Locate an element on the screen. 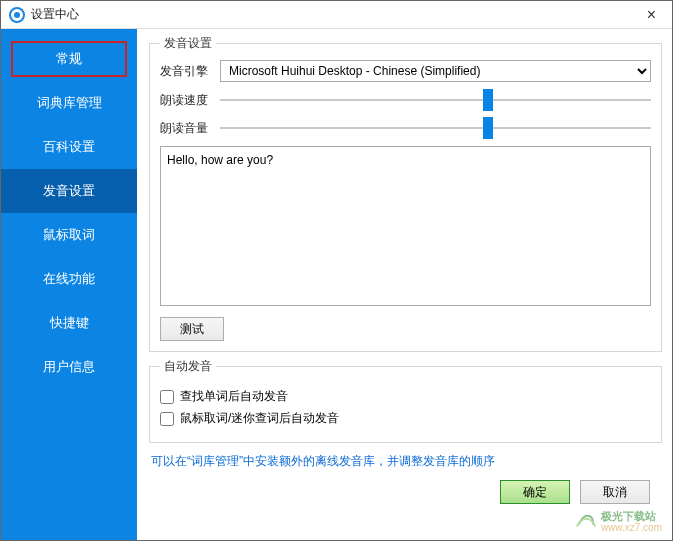 Image resolution: width=673 pixels, height=541 pixels. sidebar-item-pronunciation: 发音设置 is located at coordinates (69, 191).